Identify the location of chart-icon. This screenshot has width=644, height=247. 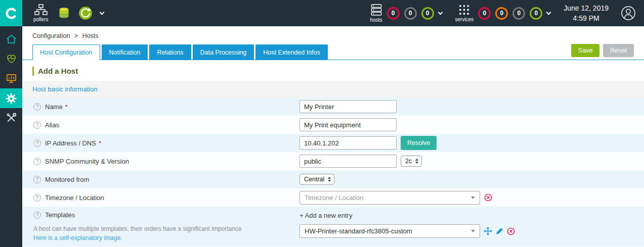
(11, 79).